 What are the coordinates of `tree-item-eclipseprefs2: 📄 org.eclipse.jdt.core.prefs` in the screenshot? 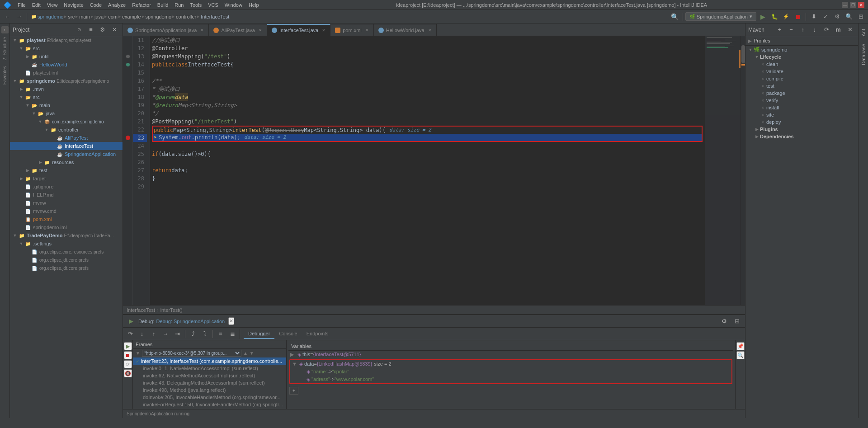 It's located at (66, 260).